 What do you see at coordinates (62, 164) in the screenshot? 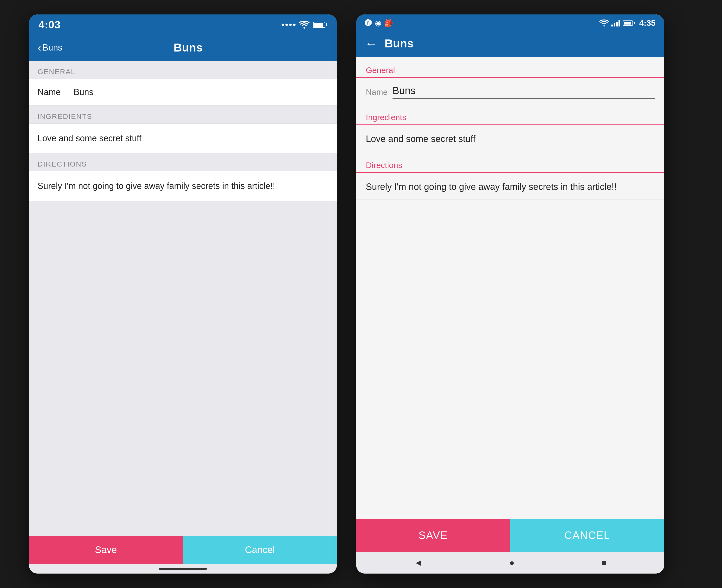
I see `ios-directions-label: DIRECTIONS` at bounding box center [62, 164].